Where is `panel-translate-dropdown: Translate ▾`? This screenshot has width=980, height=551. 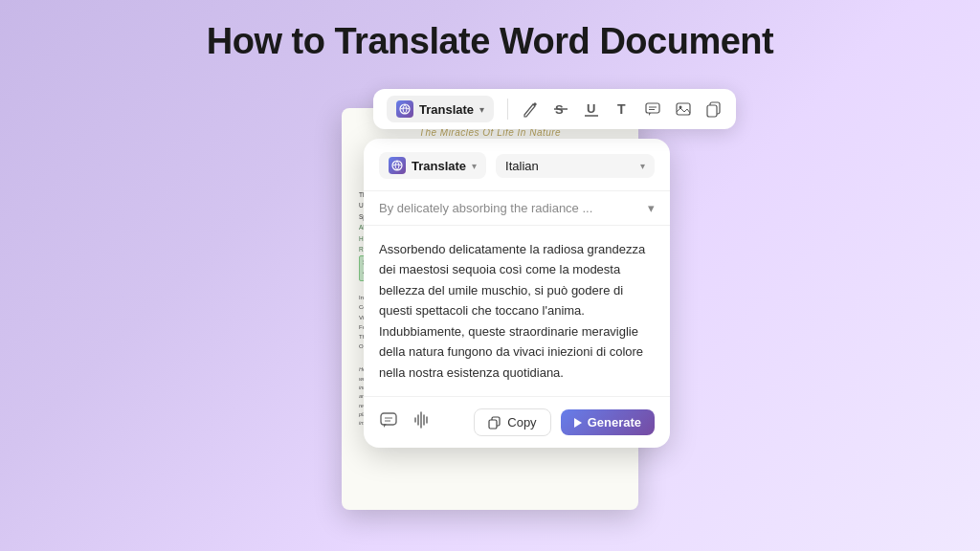 panel-translate-dropdown: Translate ▾ is located at coordinates (433, 165).